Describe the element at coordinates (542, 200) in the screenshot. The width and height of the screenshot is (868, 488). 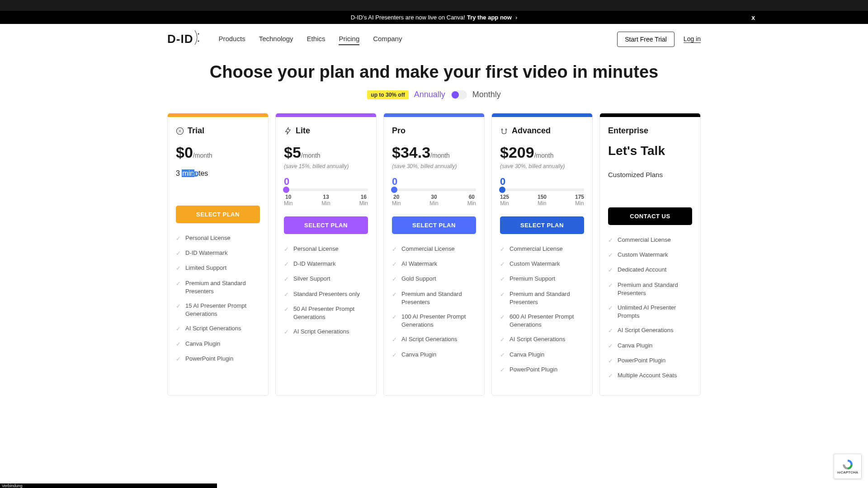
I see `slider-option: 150Min` at that location.